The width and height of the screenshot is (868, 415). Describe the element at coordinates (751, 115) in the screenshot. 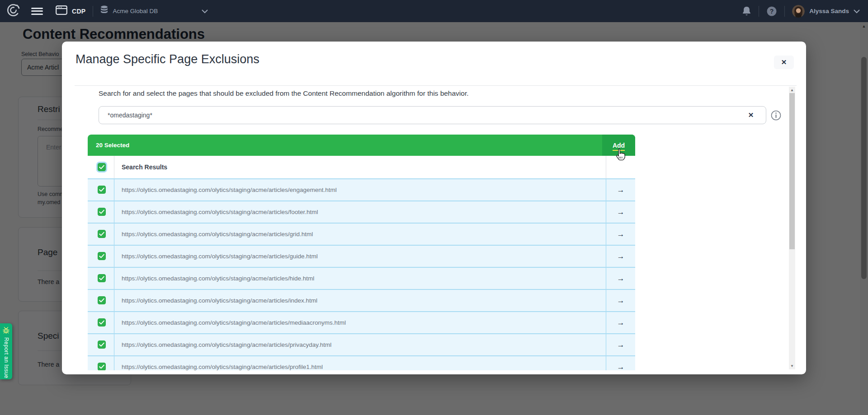

I see `clear-x-icon: ✕` at that location.